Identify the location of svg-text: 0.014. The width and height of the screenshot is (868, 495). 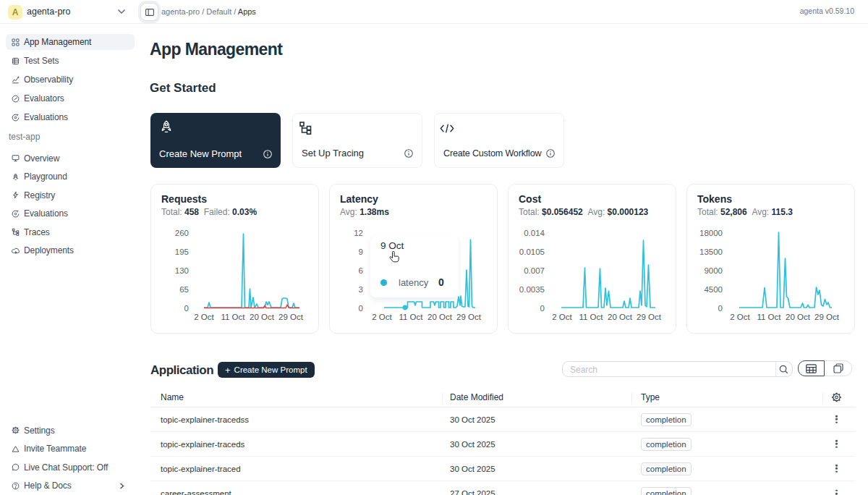
(534, 233).